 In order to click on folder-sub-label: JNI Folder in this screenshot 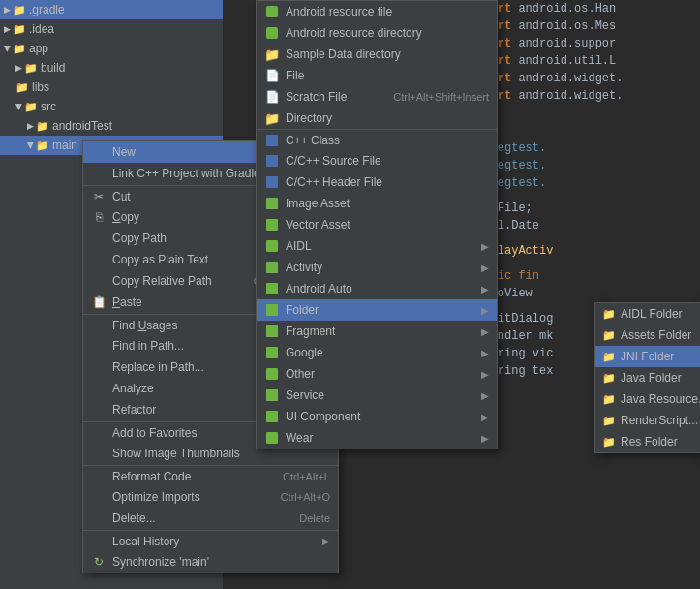, I will do `click(647, 356)`.